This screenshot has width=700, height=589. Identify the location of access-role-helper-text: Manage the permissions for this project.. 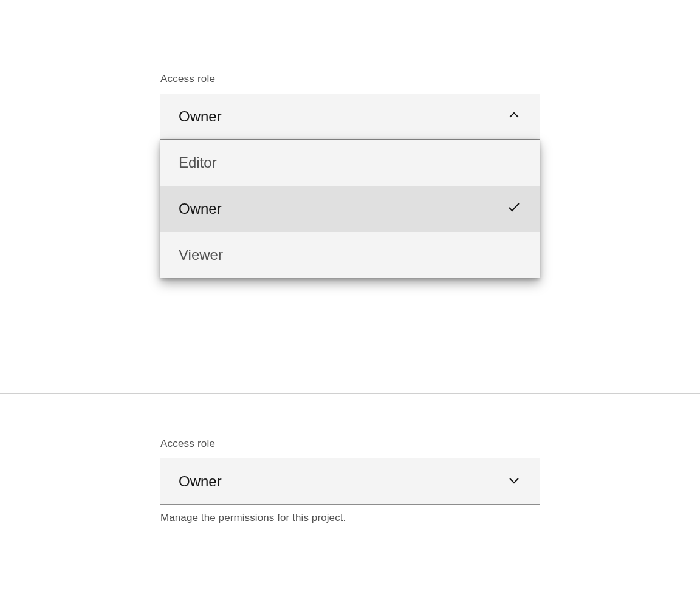
(350, 518).